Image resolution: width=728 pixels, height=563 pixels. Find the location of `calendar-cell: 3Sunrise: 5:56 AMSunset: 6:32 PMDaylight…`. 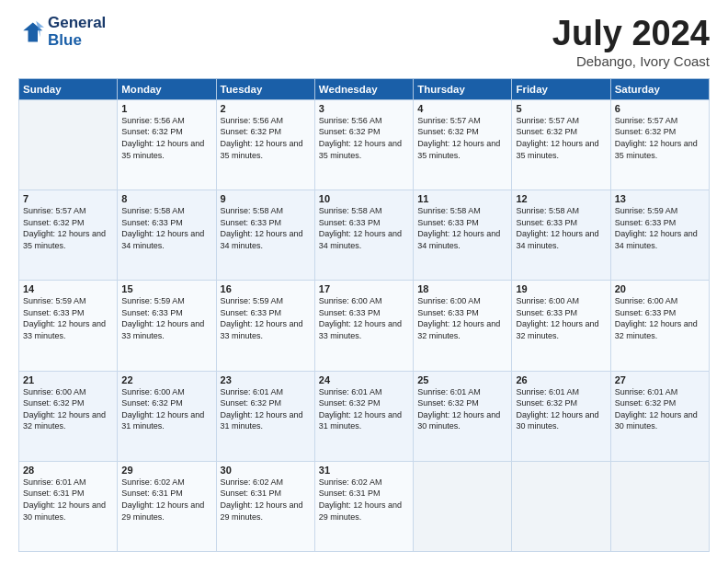

calendar-cell: 3Sunrise: 5:56 AMSunset: 6:32 PMDaylight… is located at coordinates (364, 144).